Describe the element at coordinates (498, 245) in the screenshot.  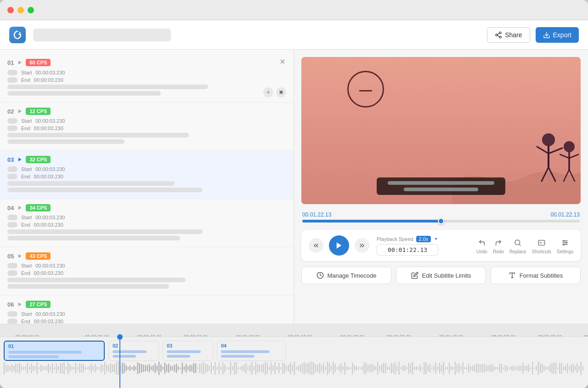
I see `redo-group: Redo` at that location.